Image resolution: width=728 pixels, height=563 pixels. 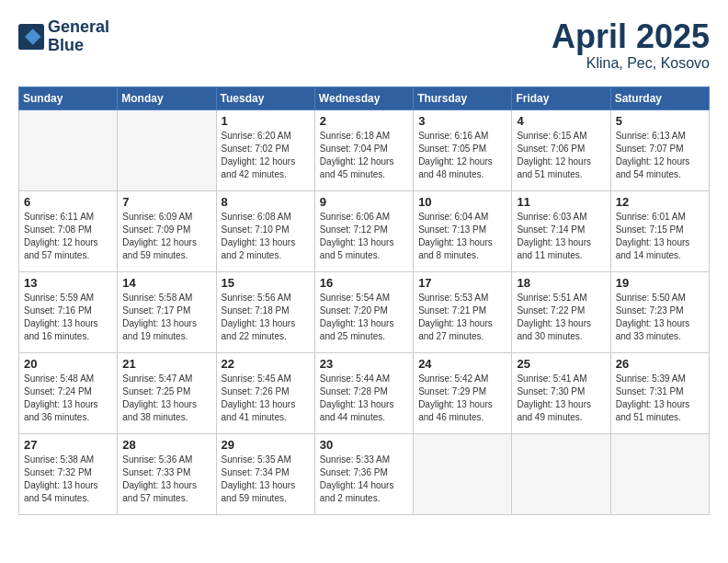 I want to click on day-number: 5, so click(x=660, y=121).